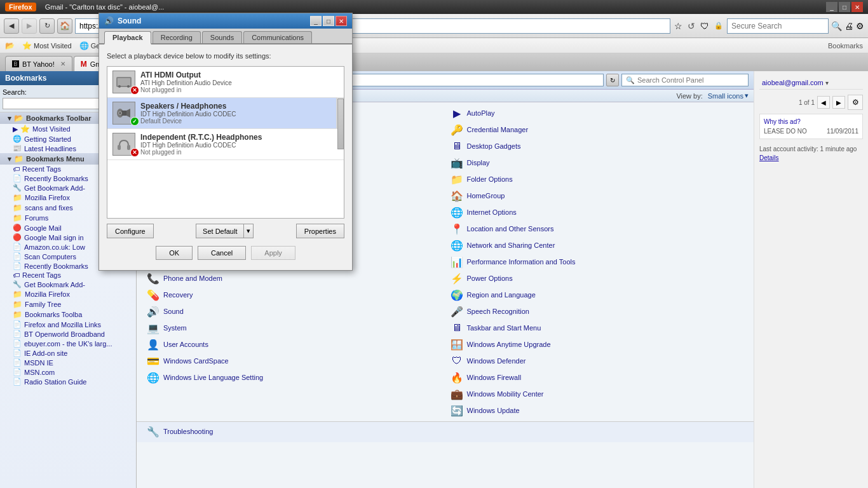  I want to click on device-ati-status-badge: ✕, so click(135, 90).